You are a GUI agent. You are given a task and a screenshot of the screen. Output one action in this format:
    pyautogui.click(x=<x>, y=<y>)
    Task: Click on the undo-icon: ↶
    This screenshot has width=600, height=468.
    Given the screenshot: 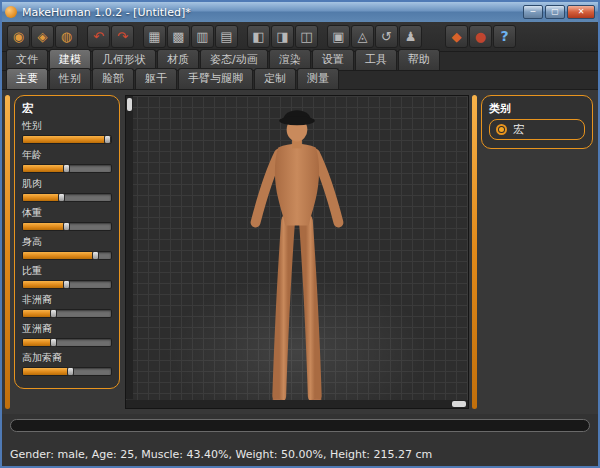 What is the action you would take?
    pyautogui.click(x=98, y=36)
    